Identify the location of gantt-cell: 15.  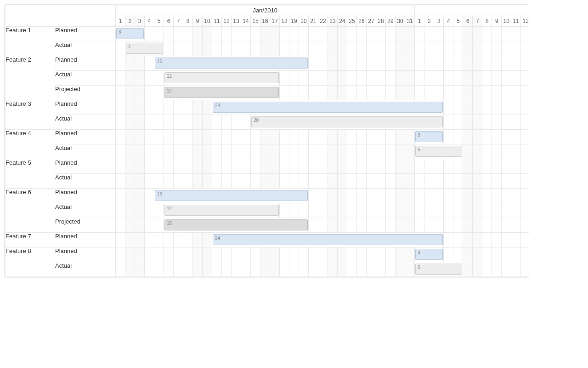
(236, 225).